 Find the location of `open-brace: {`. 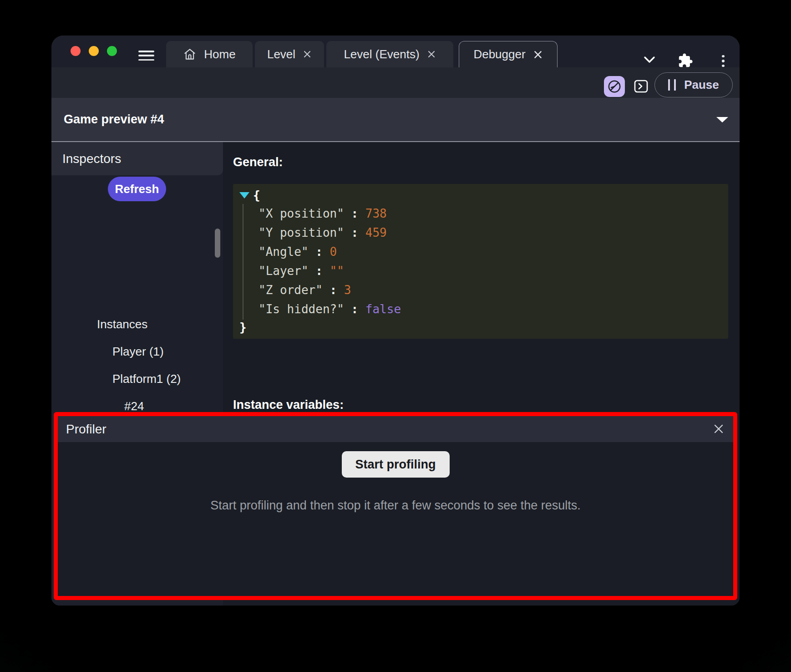

open-brace: { is located at coordinates (257, 195).